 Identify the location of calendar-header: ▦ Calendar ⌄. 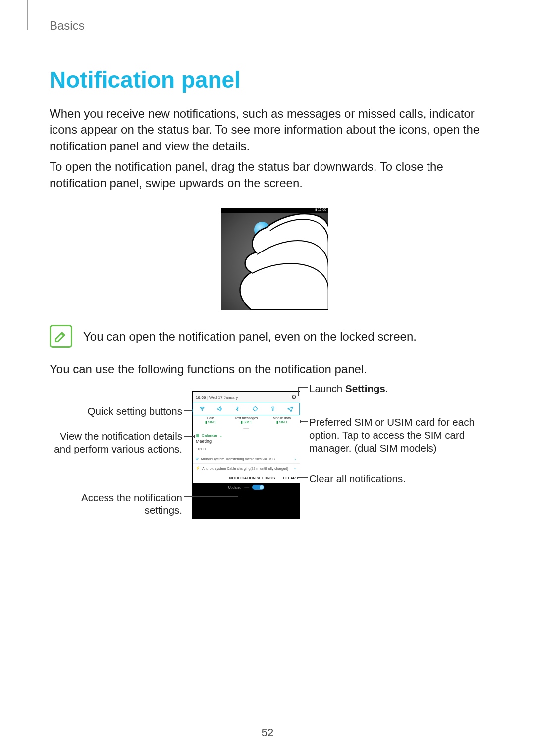
(246, 435).